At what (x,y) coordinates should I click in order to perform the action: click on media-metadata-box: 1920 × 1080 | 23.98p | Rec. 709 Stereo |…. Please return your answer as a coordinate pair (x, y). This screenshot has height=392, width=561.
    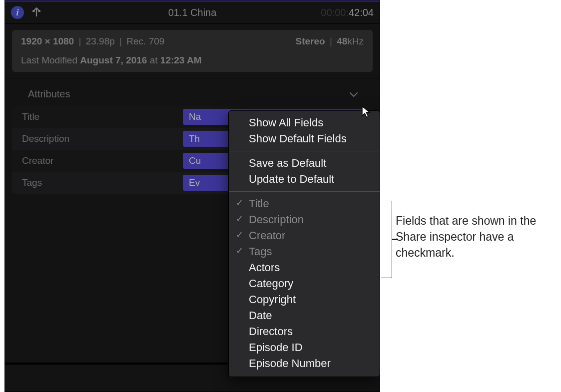
    Looking at the image, I should click on (192, 51).